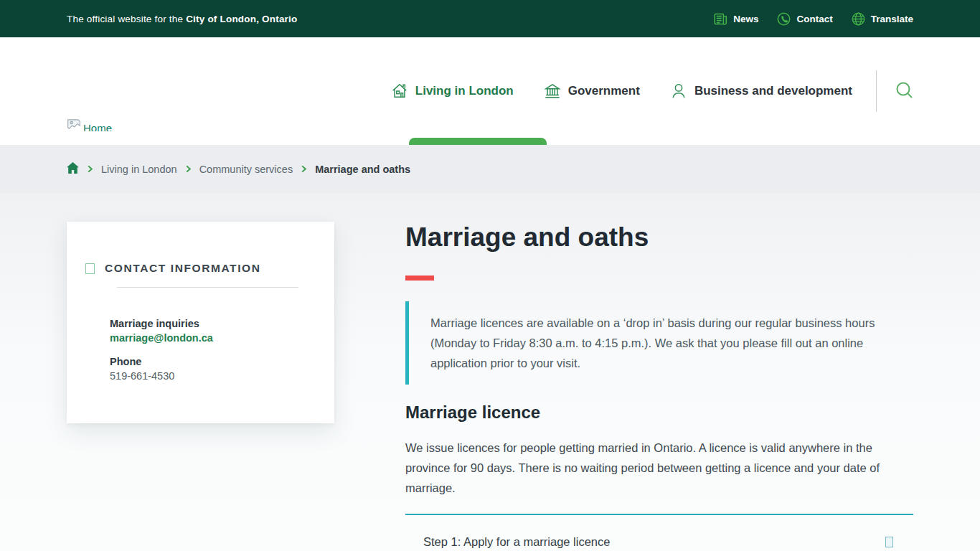  What do you see at coordinates (892, 19) in the screenshot?
I see `translate-label: Translate` at bounding box center [892, 19].